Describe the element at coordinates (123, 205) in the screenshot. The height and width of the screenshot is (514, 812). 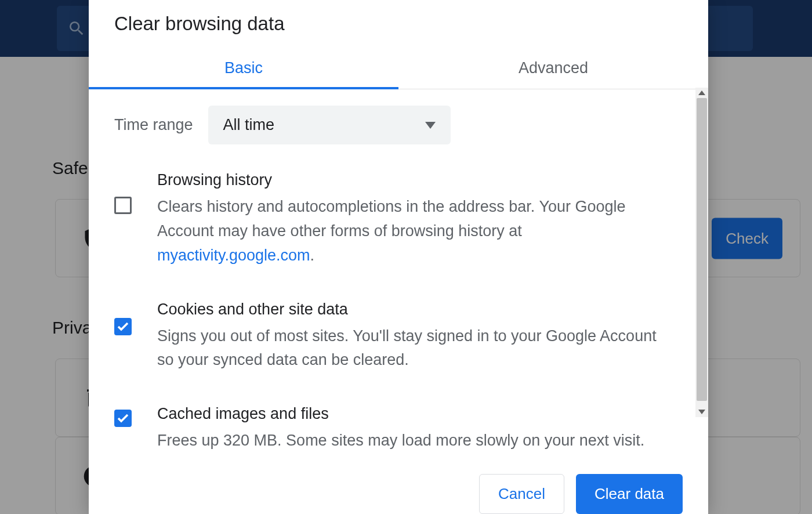
I see `checkbox-unchecked-icon` at that location.